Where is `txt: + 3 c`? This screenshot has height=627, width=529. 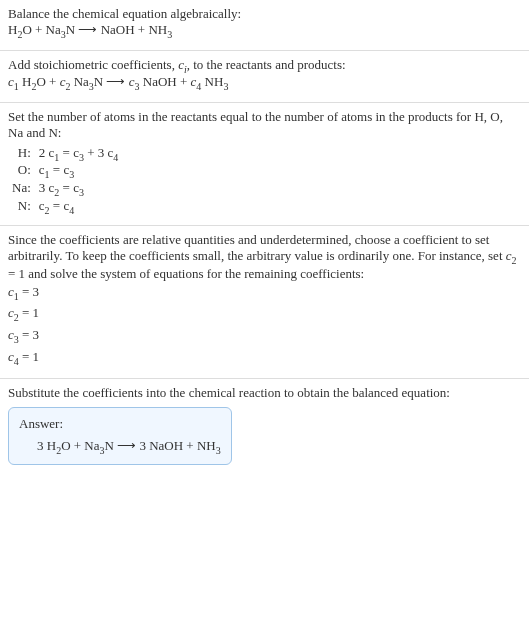
txt: + 3 c is located at coordinates (98, 152).